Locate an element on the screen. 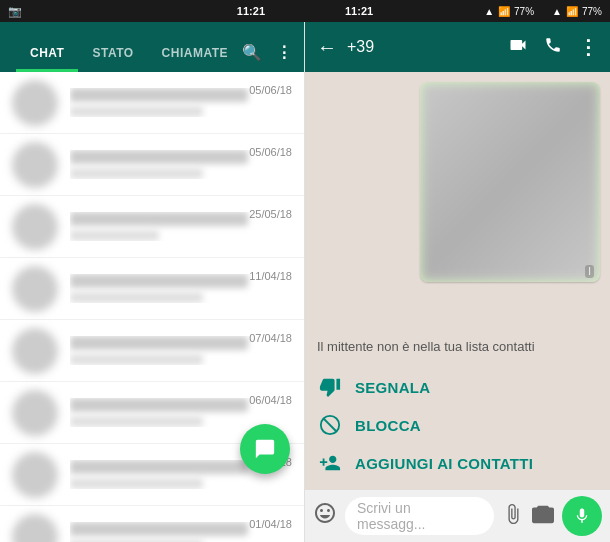 The image size is (610, 542). status-time-right: 11:21 is located at coordinates (359, 11).